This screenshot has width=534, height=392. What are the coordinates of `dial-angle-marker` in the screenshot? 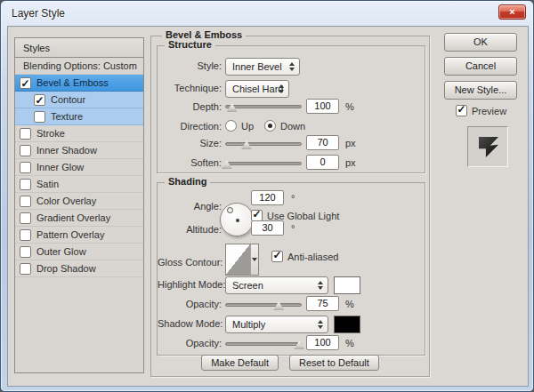 It's located at (230, 210).